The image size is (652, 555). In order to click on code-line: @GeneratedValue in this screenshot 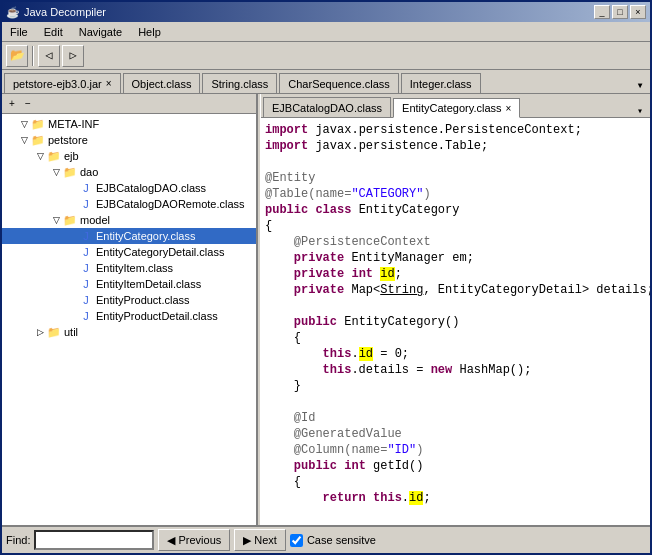, I will do `click(456, 434)`.